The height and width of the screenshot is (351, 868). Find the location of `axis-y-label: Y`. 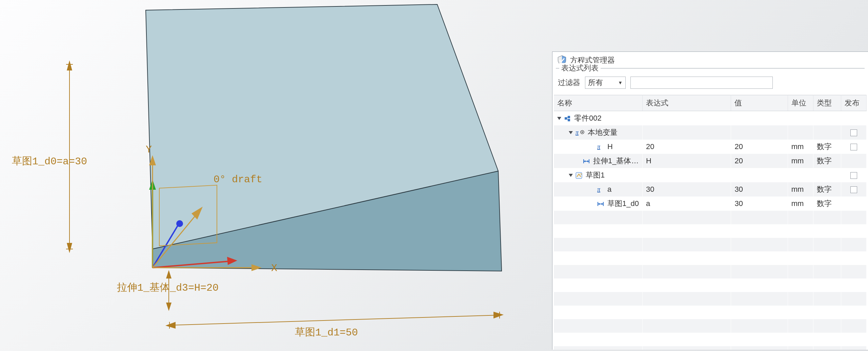

axis-y-label: Y is located at coordinates (149, 150).